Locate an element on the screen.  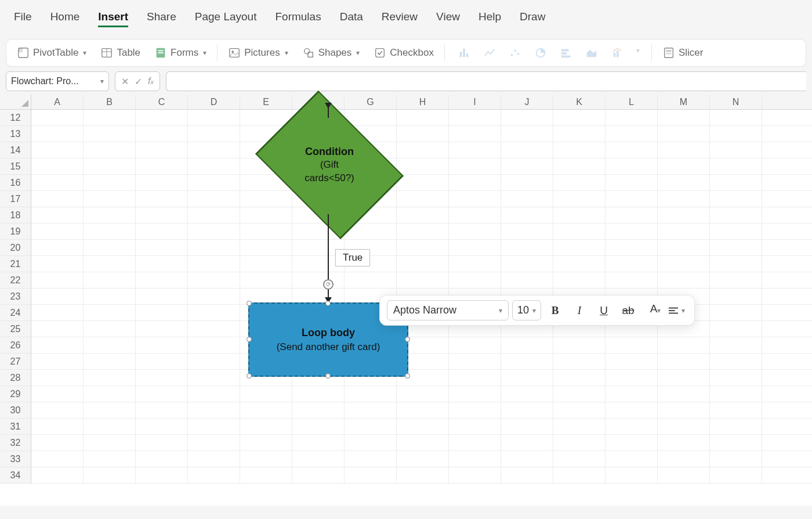
underline-button: U is located at coordinates (604, 311).